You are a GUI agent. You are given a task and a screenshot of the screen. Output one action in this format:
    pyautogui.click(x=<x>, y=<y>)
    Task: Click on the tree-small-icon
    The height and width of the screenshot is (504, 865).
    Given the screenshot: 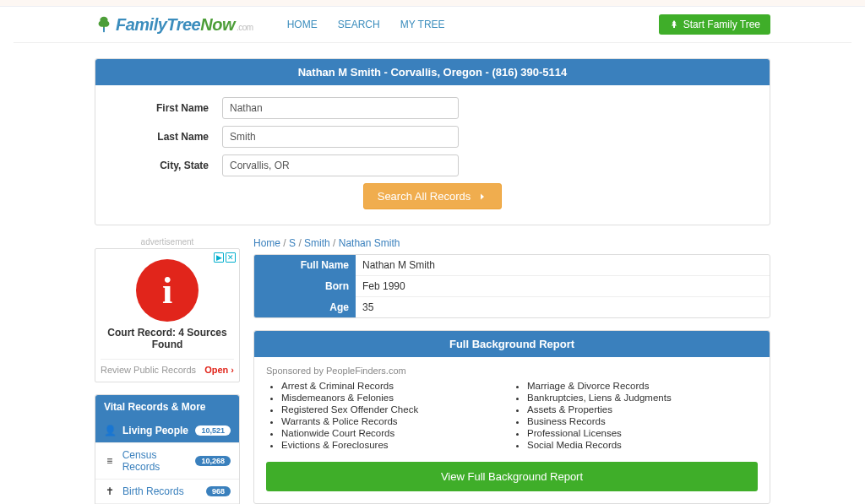 What is the action you would take?
    pyautogui.click(x=674, y=24)
    